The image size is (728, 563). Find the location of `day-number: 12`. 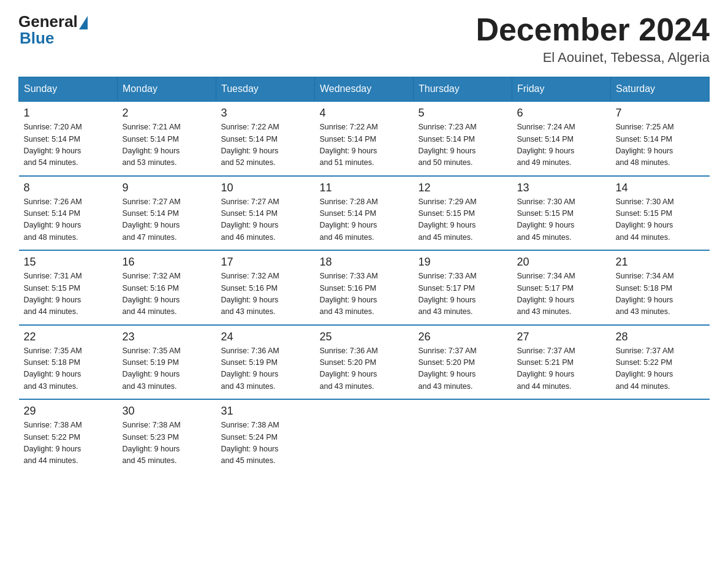

day-number: 12 is located at coordinates (463, 188).